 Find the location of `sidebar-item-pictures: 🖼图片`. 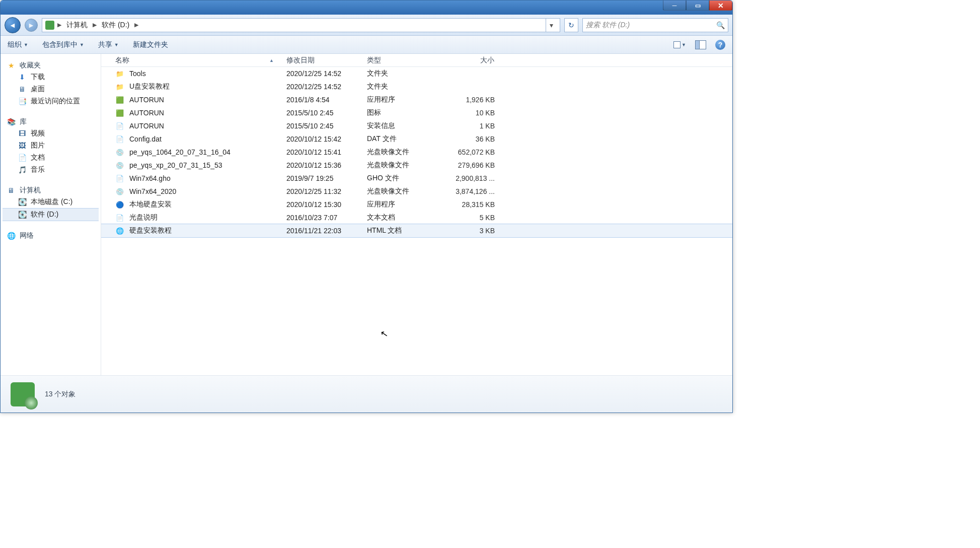

sidebar-item-pictures: 🖼图片 is located at coordinates (50, 146).